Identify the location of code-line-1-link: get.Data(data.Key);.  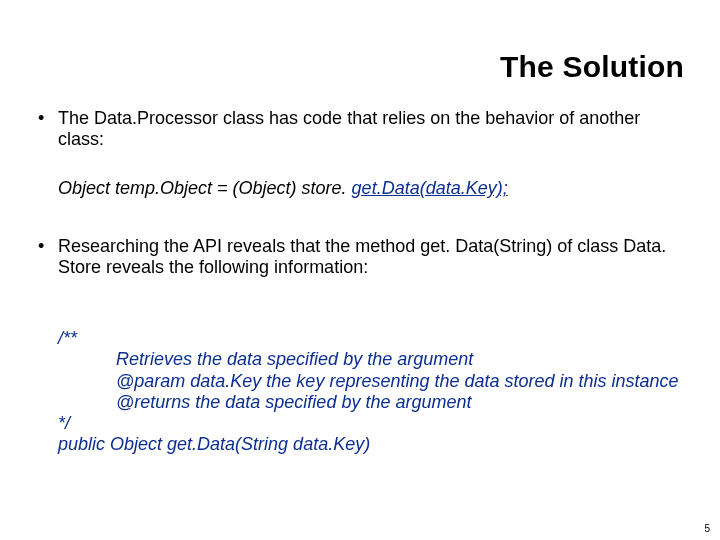
(430, 188).